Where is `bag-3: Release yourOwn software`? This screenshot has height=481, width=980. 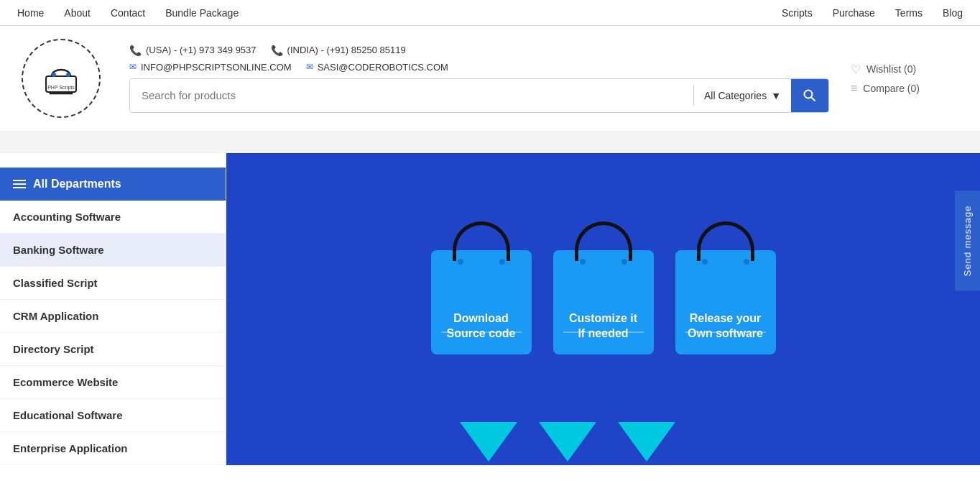 bag-3: Release yourOwn software is located at coordinates (726, 302).